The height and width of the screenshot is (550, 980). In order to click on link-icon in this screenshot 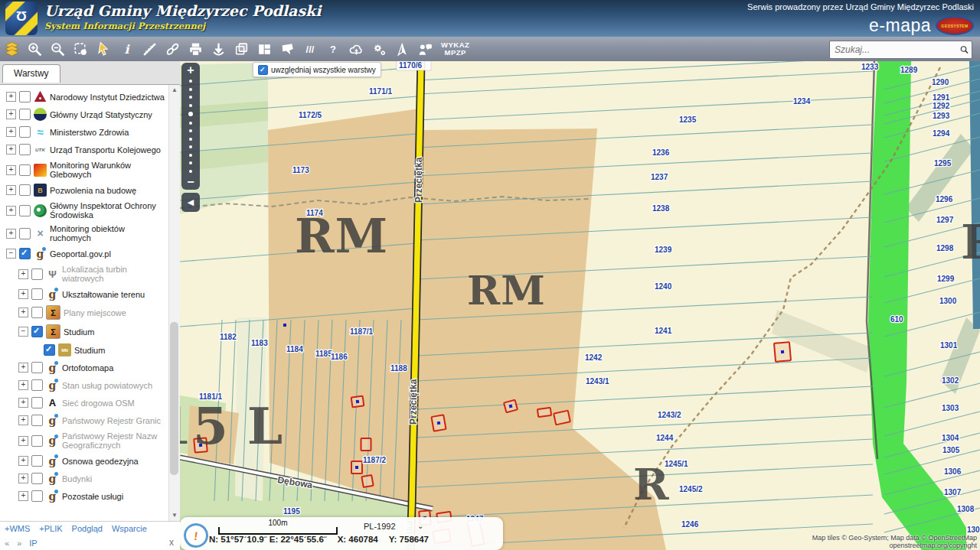, I will do `click(172, 49)`.